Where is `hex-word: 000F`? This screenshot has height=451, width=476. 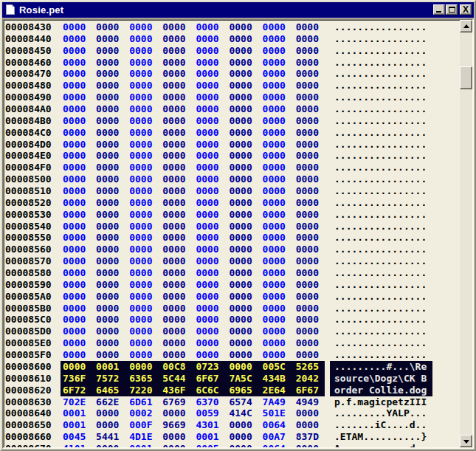 hex-word: 000F is located at coordinates (146, 425).